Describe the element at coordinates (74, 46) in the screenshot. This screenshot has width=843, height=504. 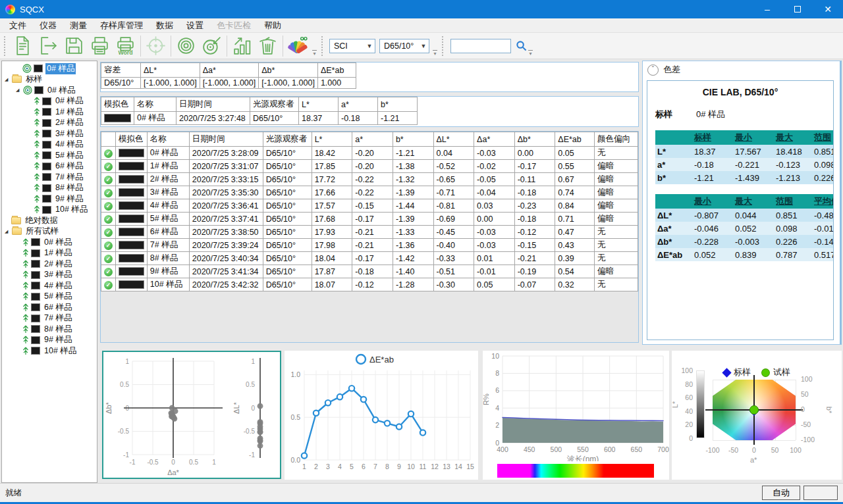
I see `save-icon` at that location.